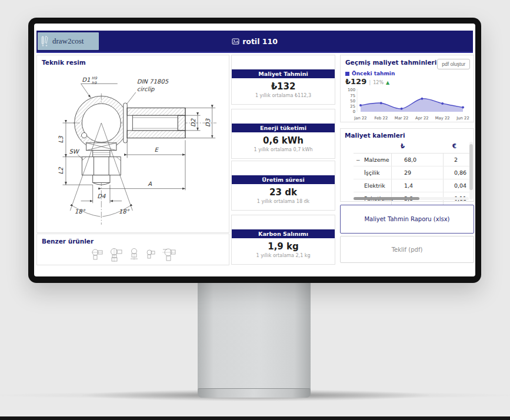  I want to click on dim-label-d1-h9l: h9, so click(94, 83).